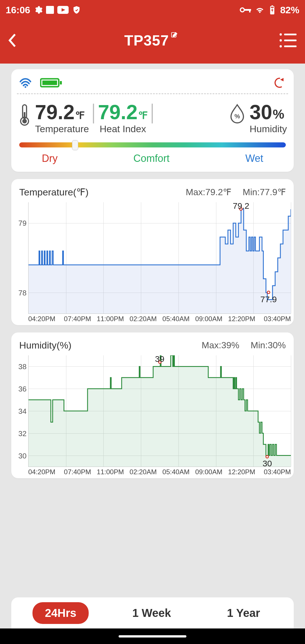 This screenshot has height=644, width=305. I want to click on humidity-reading: % 30% Humidity, so click(258, 118).